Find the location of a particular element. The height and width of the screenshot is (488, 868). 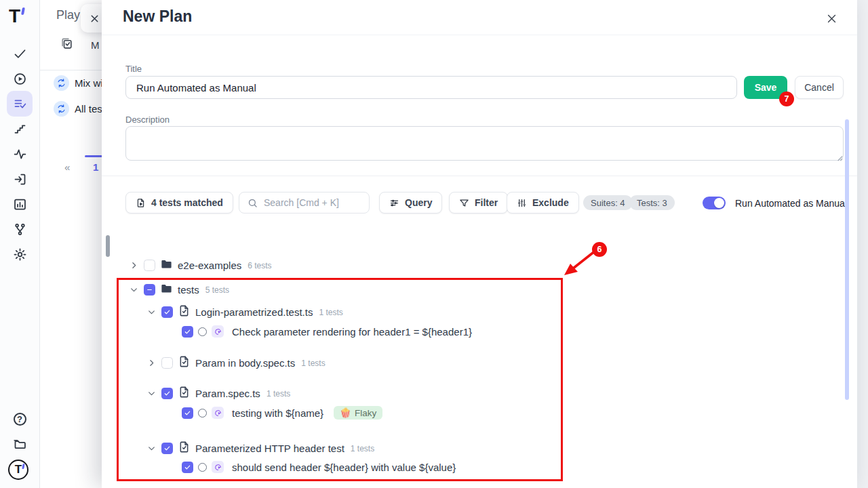

gear-icon is located at coordinates (20, 254).